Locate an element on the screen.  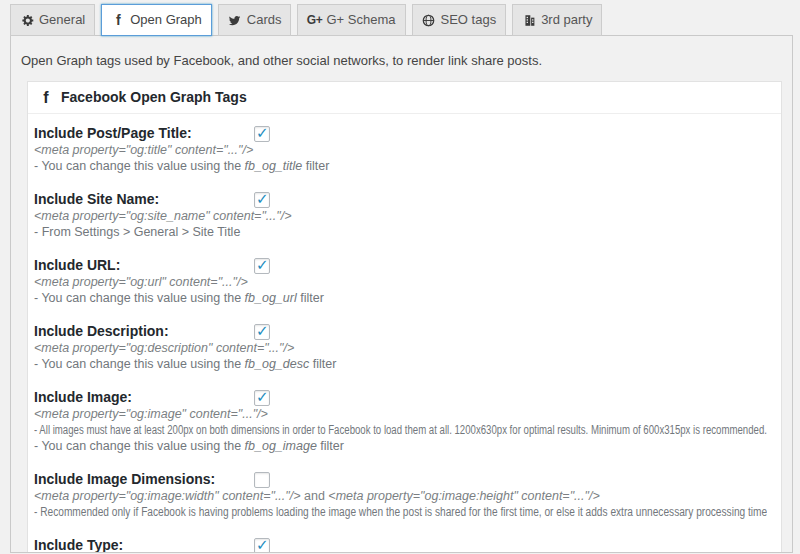
globe-icon is located at coordinates (429, 20).